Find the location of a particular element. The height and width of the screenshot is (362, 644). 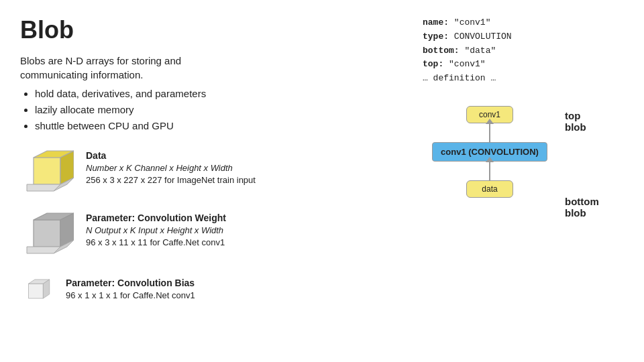

code-block: name: "conv1" type: CONVOLUTION bottom: … is located at coordinates (467, 51).